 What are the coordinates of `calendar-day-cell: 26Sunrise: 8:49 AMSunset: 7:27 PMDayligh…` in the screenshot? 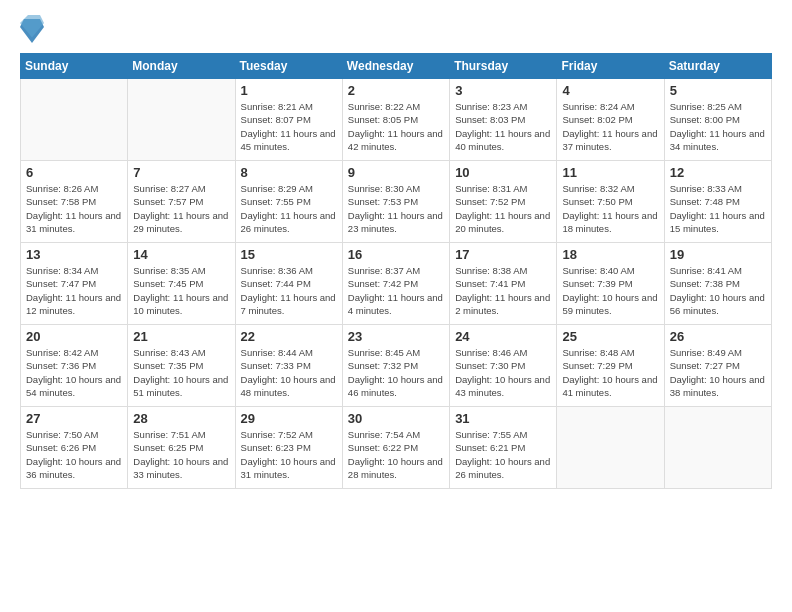 It's located at (718, 366).